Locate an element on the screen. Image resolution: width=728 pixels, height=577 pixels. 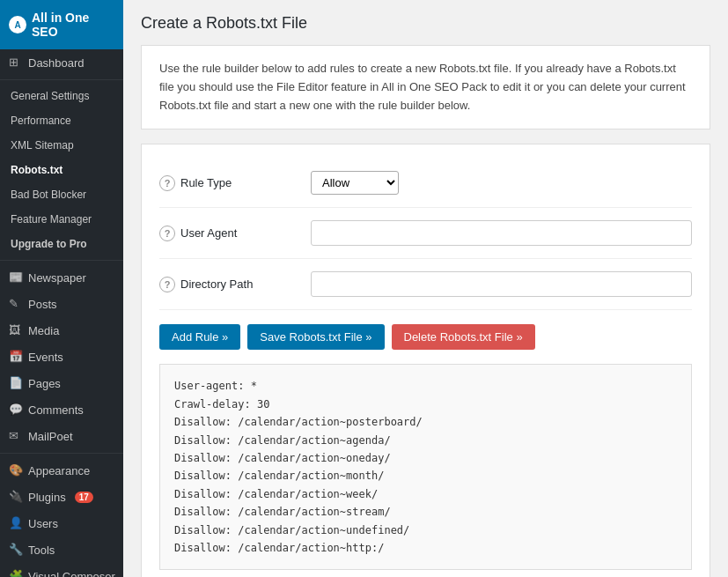
sidebar-item-media: 🖼 Media is located at coordinates (62, 330).